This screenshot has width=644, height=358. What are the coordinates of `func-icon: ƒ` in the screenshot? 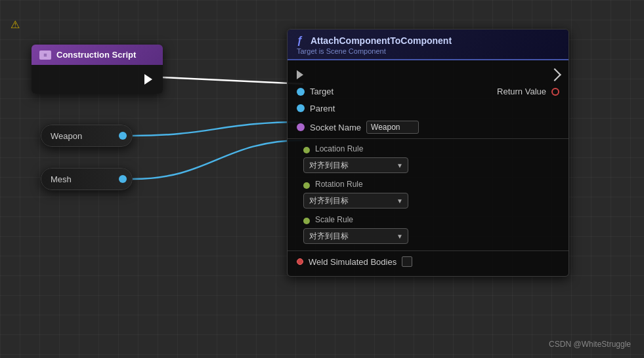 It's located at (299, 41).